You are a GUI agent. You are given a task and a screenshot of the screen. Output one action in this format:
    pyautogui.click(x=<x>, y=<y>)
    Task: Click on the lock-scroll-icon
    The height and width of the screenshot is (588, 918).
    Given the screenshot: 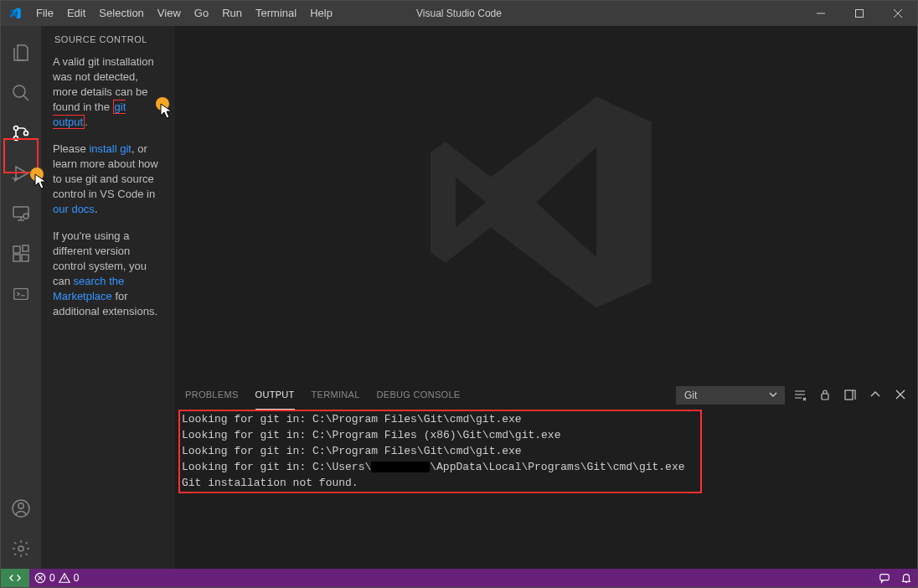 What is the action you would take?
    pyautogui.click(x=825, y=395)
    